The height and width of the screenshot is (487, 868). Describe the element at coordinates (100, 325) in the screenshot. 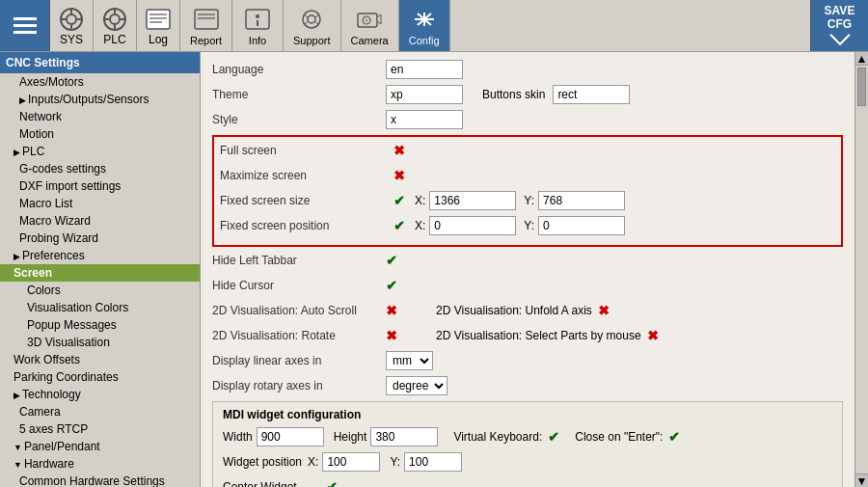

I see `sidebar-item-popup: Popup Messages` at that location.